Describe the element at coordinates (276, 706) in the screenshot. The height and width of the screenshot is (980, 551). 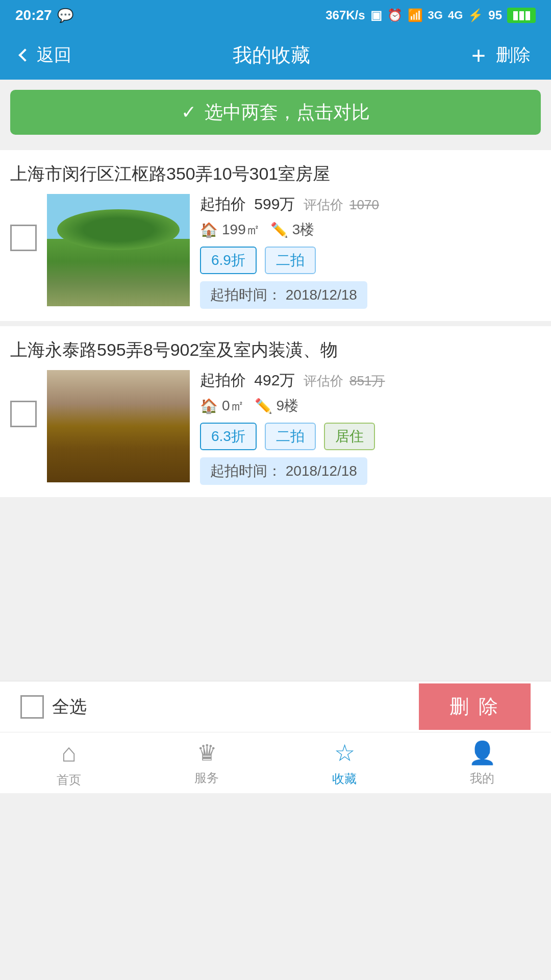
I see `bottom-action-bar: 全选 删 除` at that location.